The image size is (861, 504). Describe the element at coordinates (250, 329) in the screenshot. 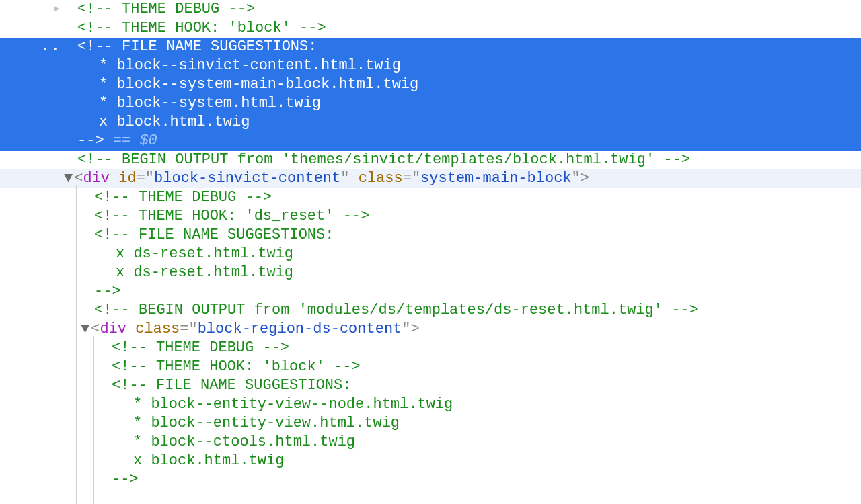

I see `line-content: ▼<div class="block-region-ds-content">` at that location.